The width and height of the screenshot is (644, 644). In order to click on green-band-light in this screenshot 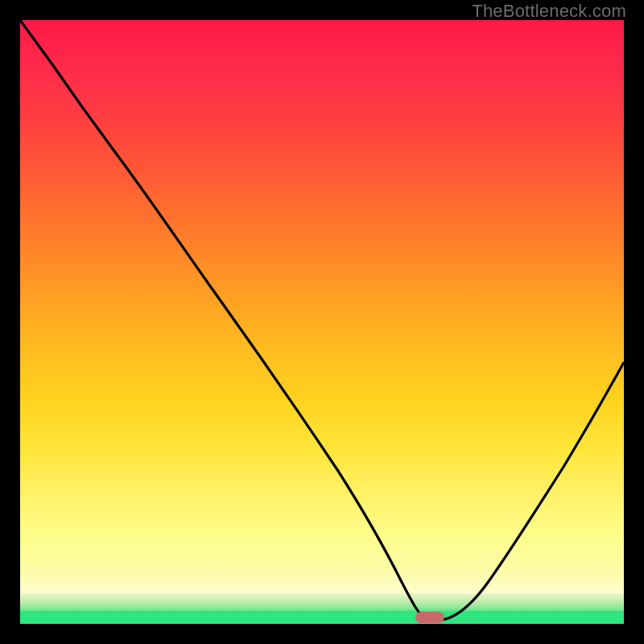, I will do `click(322, 602)`.